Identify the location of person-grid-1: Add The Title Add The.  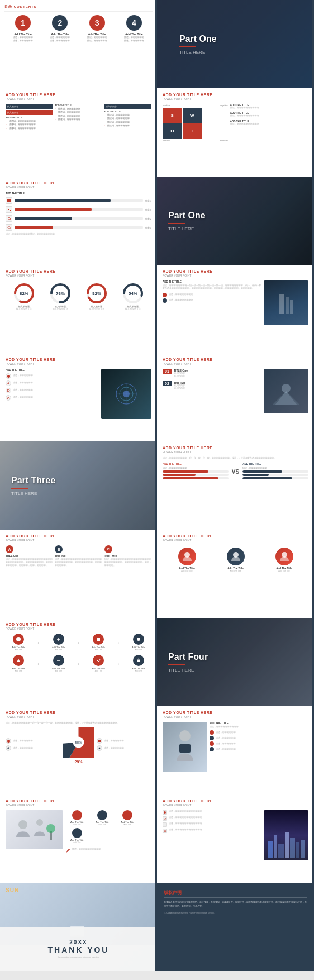
(77, 818).